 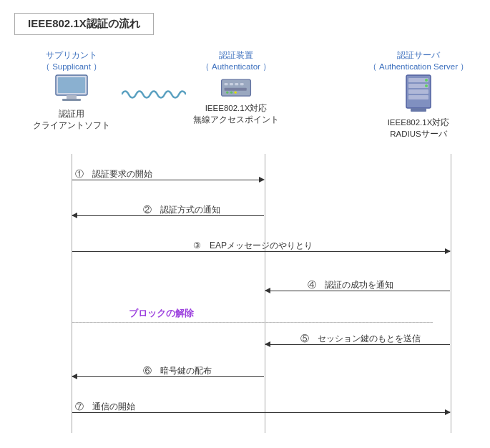 What do you see at coordinates (253, 246) in the screenshot?
I see `seq-label-3: ③ EAPメッセージのやりとり` at bounding box center [253, 246].